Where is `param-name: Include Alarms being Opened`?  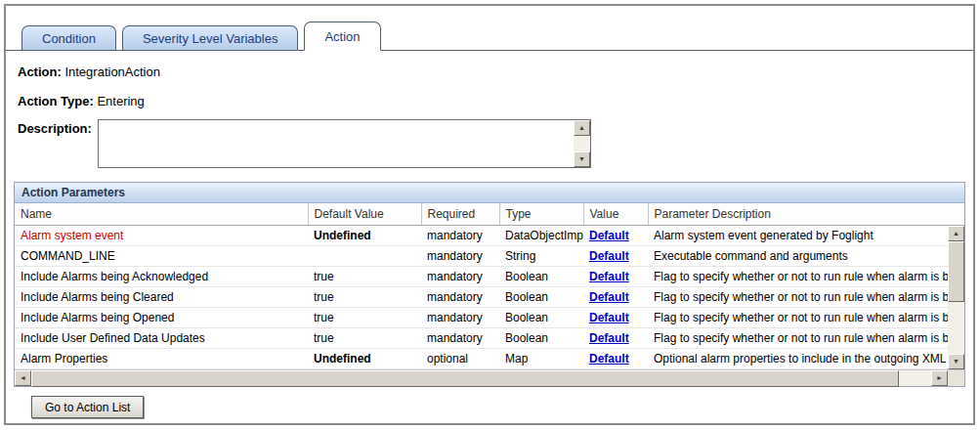
param-name: Include Alarms being Opened is located at coordinates (161, 319).